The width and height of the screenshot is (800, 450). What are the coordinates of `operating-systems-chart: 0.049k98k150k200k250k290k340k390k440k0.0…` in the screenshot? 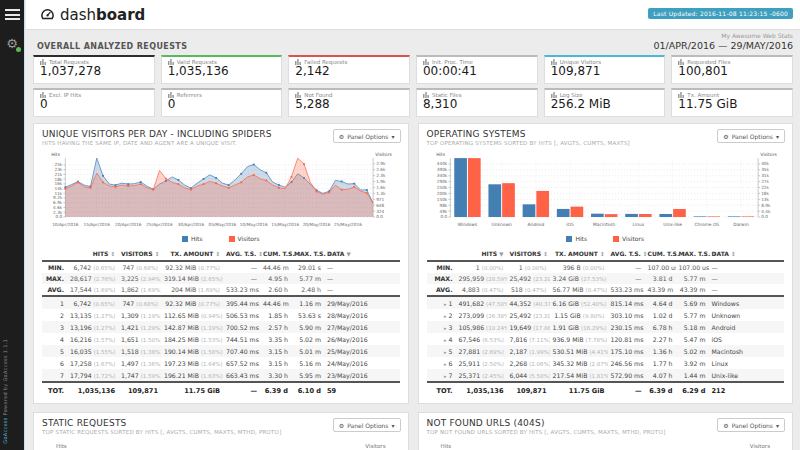 It's located at (606, 192).